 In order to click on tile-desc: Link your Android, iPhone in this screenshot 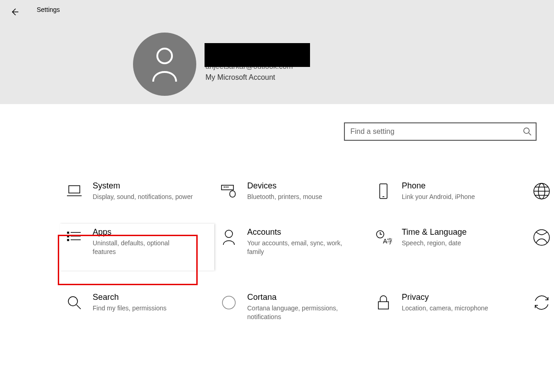, I will do `click(438, 197)`.